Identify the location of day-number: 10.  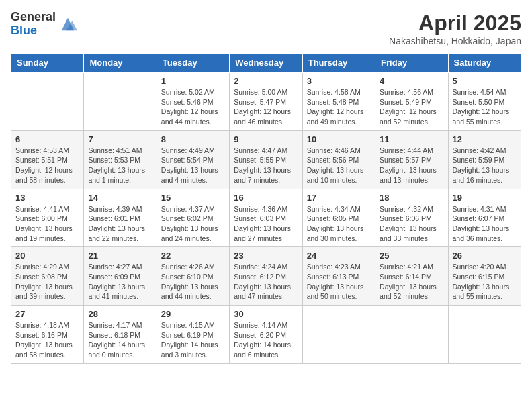
(339, 140).